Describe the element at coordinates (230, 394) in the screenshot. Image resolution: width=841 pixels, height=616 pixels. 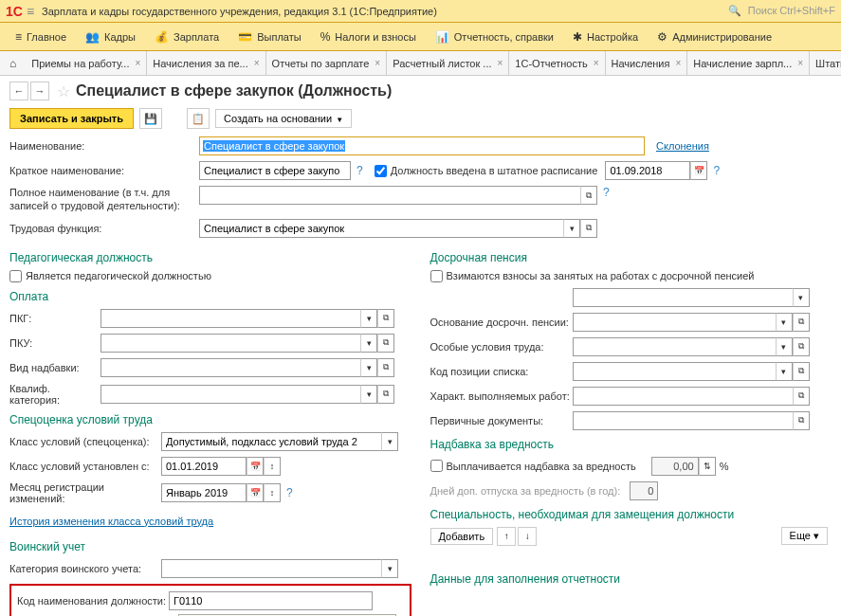
I see `kvalif-input` at that location.